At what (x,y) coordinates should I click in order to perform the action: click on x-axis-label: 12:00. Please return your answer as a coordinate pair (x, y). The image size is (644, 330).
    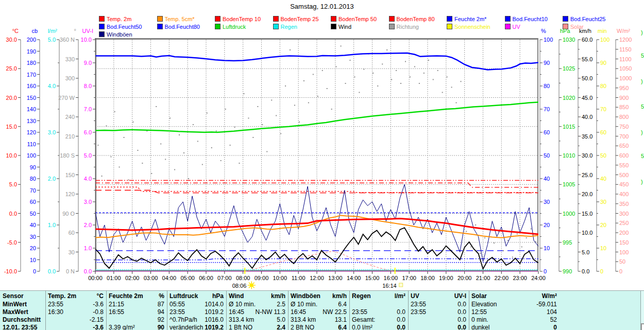
    Looking at the image, I should click on (317, 278).